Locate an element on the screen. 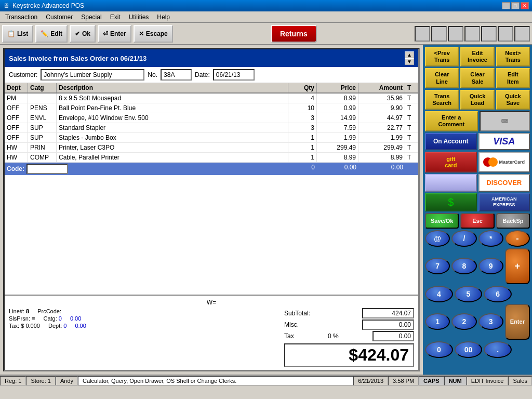 This screenshot has width=532, height=399. next-trans-button: Next>Trans is located at coordinates (513, 57).